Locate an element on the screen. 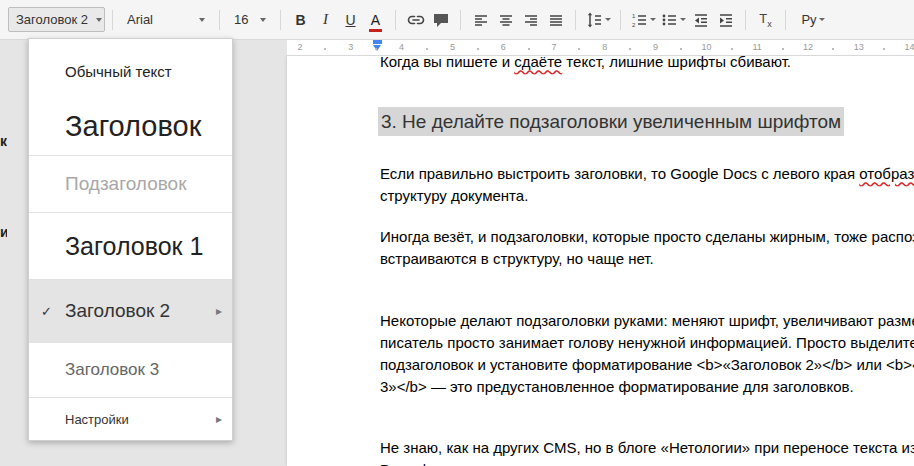 The image size is (914, 466). line-spacing-icon is located at coordinates (594, 20).